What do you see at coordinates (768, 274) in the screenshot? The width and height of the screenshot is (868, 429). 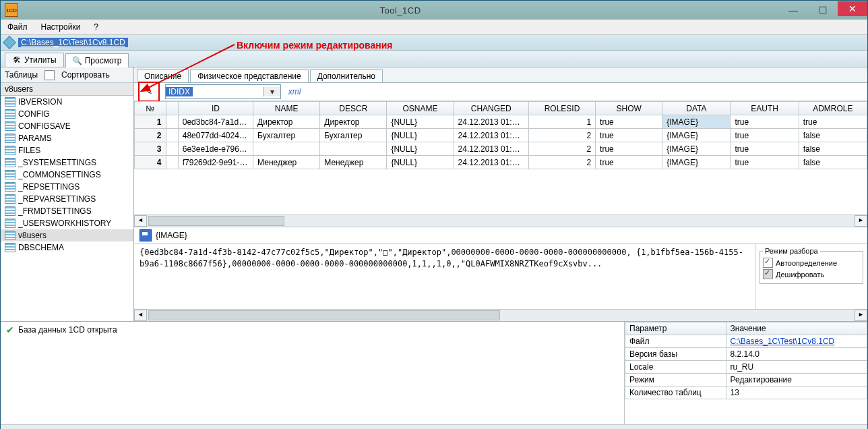 I see `decrypt-checkbox` at bounding box center [768, 274].